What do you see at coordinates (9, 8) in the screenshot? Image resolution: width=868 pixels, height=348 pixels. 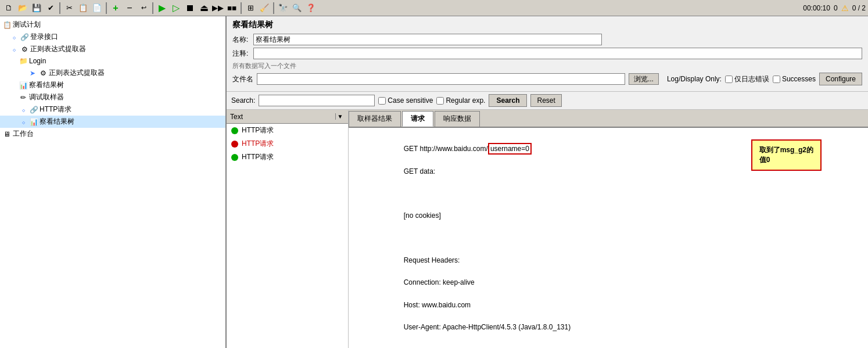 I see `new-button: 🗋` at bounding box center [9, 8].